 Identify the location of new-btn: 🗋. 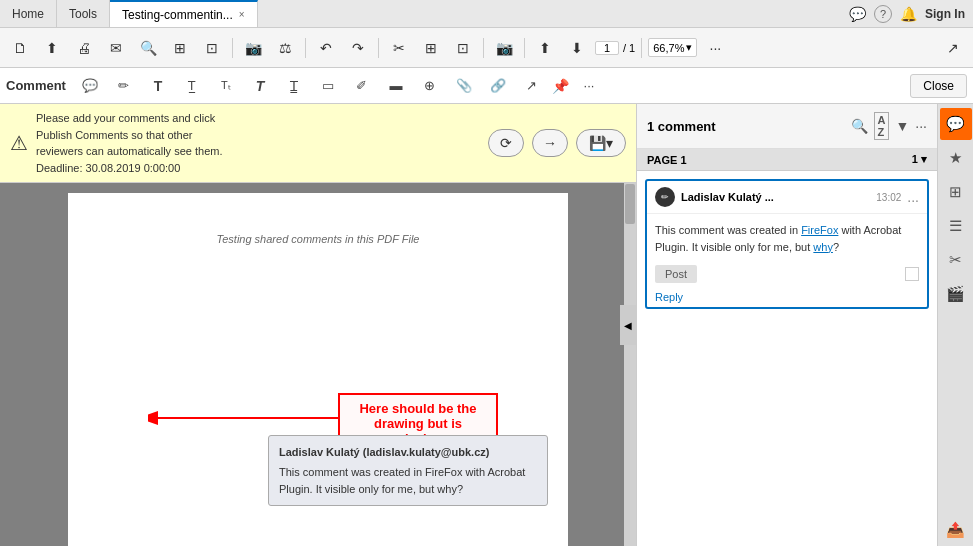
(20, 48).